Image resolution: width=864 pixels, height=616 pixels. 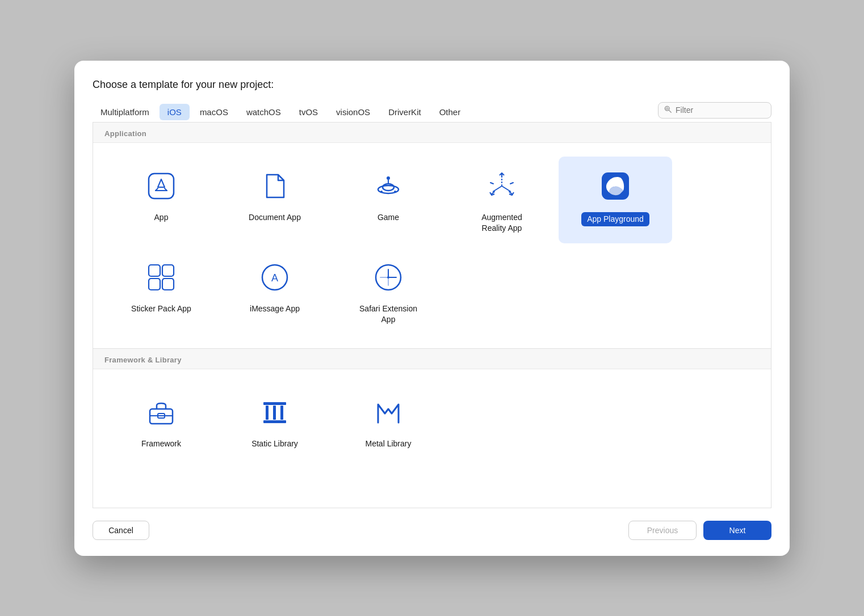 I want to click on ar-app-label: AugmentedReality App, so click(x=502, y=223).